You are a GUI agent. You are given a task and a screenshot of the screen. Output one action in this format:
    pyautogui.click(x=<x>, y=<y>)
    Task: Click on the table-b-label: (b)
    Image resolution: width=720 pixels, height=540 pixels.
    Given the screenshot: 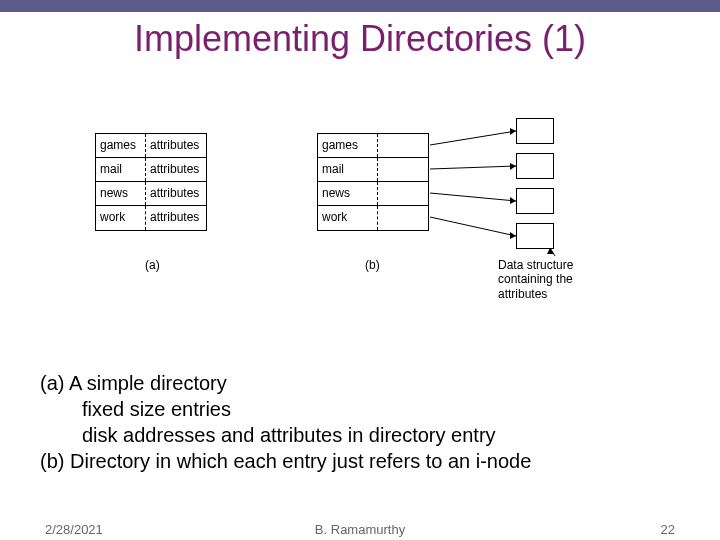 What is the action you would take?
    pyautogui.click(x=372, y=265)
    